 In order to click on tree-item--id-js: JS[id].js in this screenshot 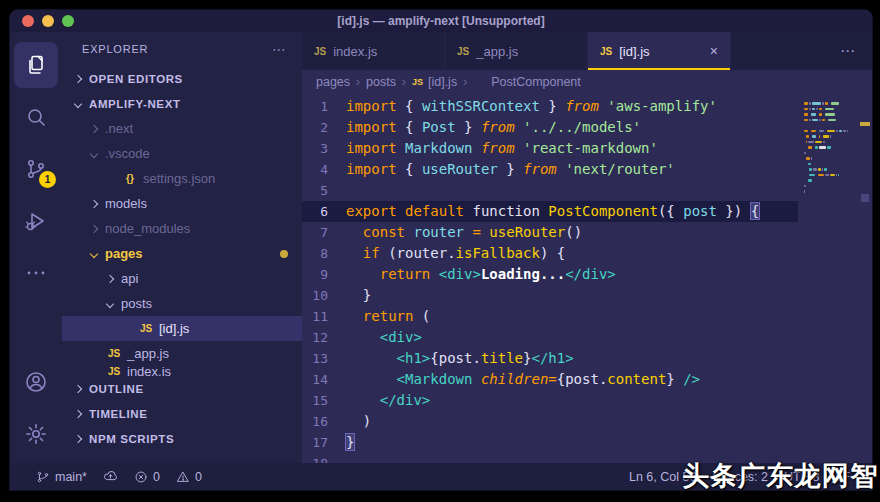, I will do `click(182, 328)`.